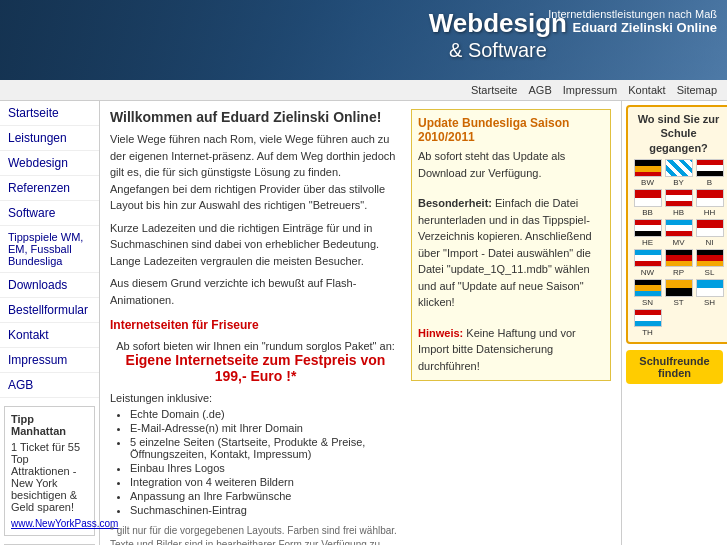 This screenshot has width=727, height=545. I want to click on tipp-text: 1 Ticket für 55 Top Attraktionen - New Y…, so click(50, 477).